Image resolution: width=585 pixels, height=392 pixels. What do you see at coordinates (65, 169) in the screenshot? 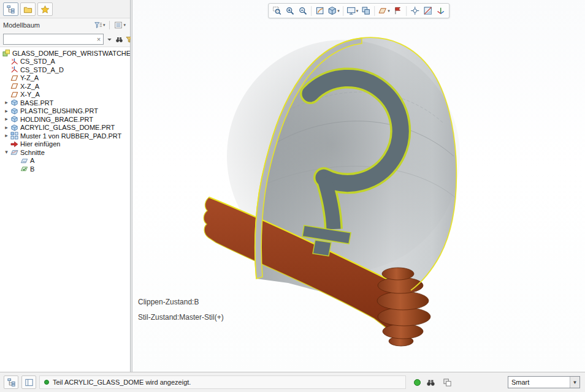
I see `tree-item-b: B` at bounding box center [65, 169].